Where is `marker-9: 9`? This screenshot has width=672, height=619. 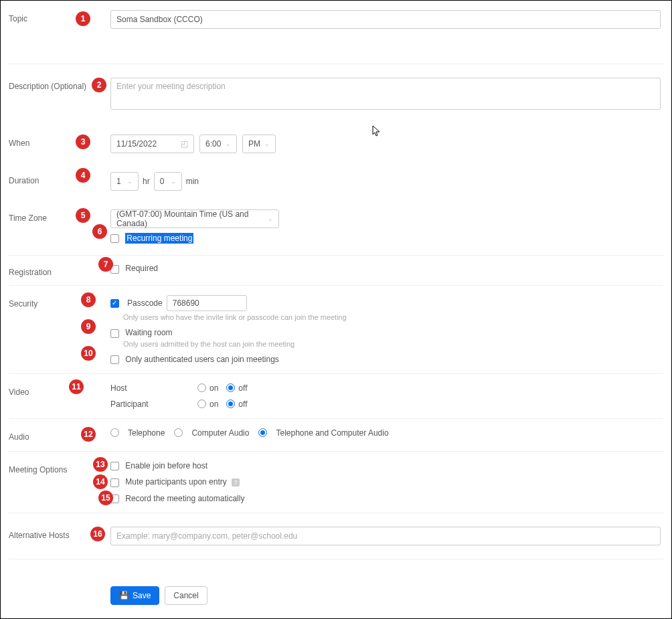 marker-9: 9 is located at coordinates (88, 327).